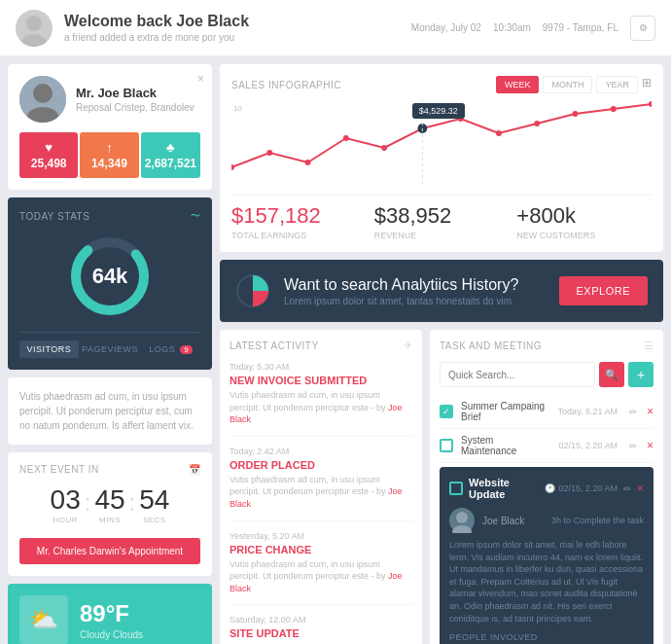  I want to click on task-exp-checkbox, so click(456, 488).